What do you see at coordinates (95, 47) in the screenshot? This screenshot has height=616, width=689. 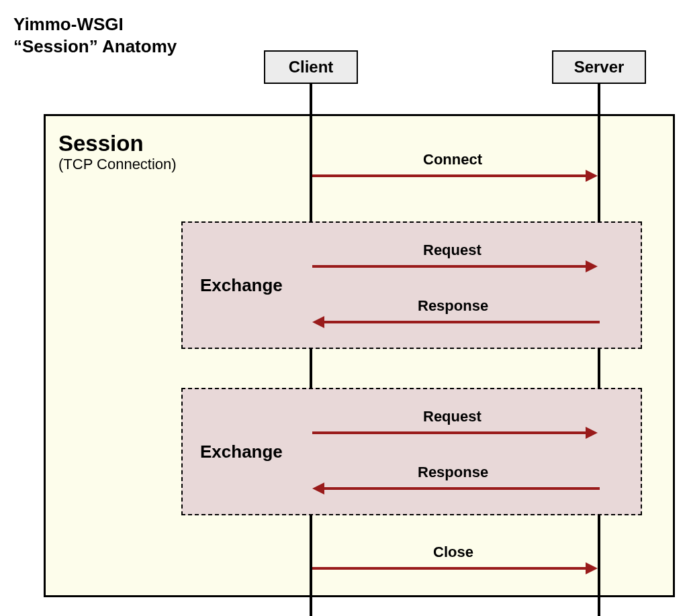 I see `title-line-2: “Session” Anatomy` at bounding box center [95, 47].